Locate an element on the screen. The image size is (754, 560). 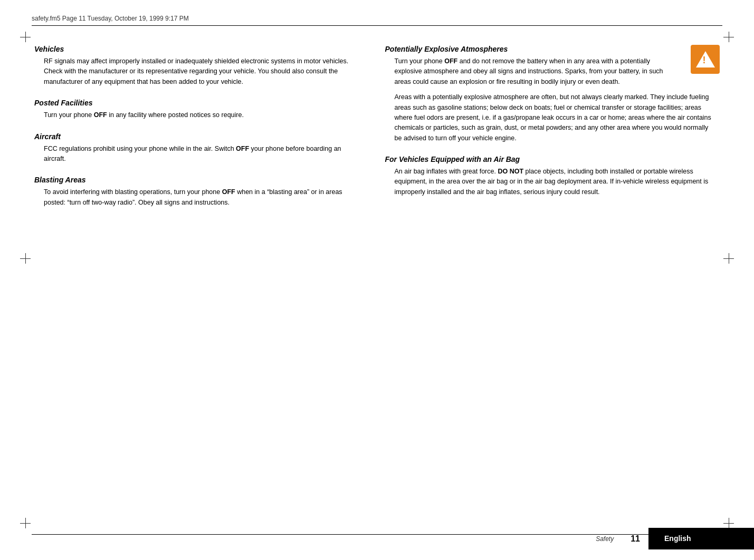
crosshair-bottom-left is located at coordinates (25, 523).